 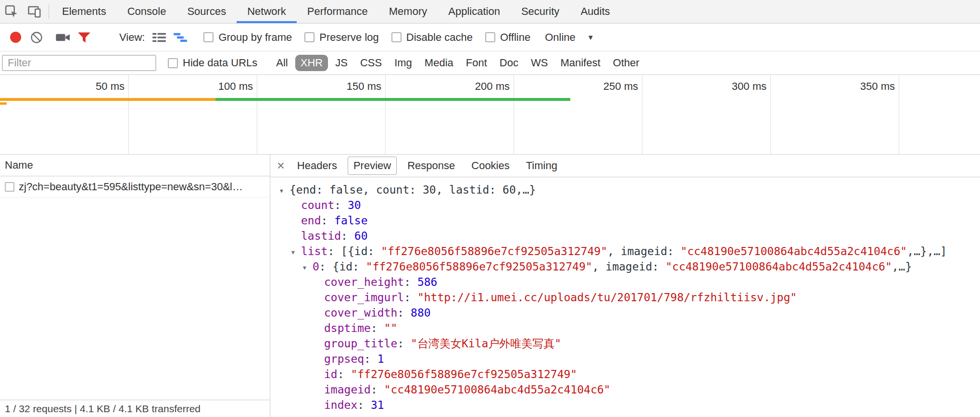 What do you see at coordinates (431, 166) in the screenshot?
I see `detail-tab-response: Response` at bounding box center [431, 166].